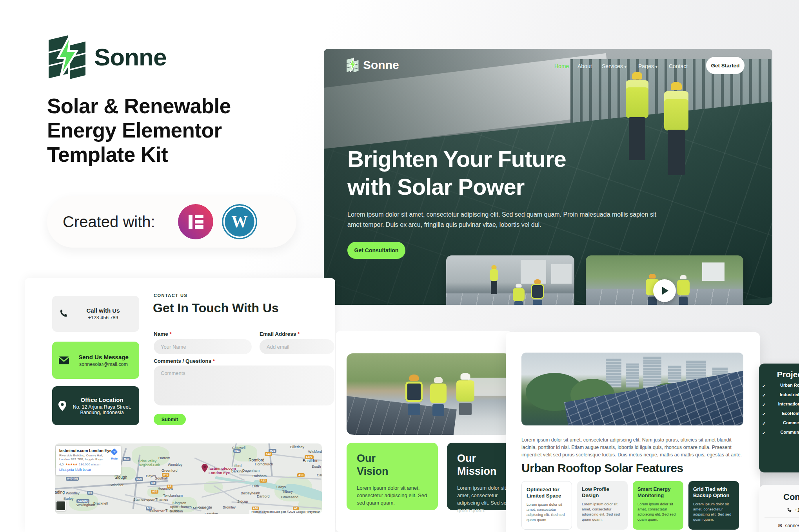 This screenshot has width=799, height=532. I want to click on mail-icon: ✉, so click(780, 526).